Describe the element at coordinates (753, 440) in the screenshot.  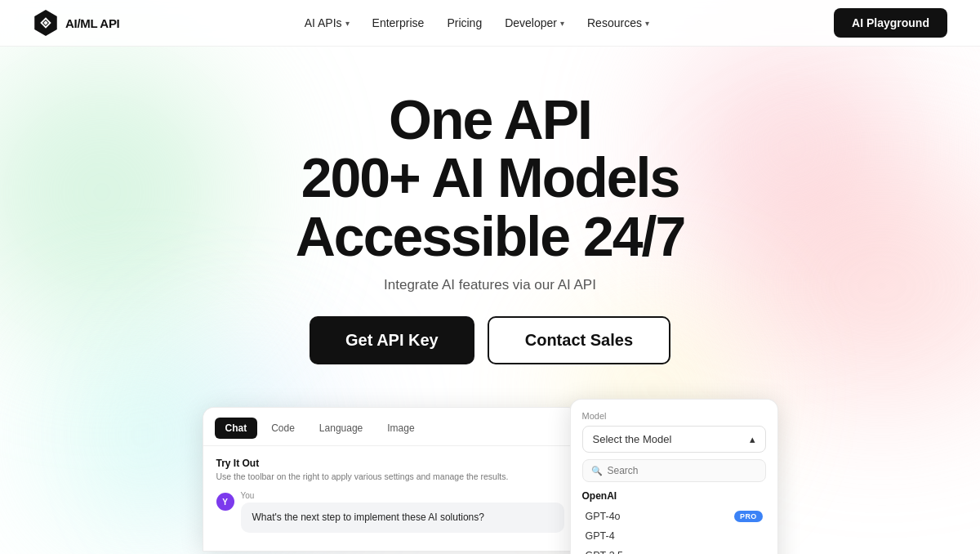
I see `chevron-up-icon: ▴` at that location.